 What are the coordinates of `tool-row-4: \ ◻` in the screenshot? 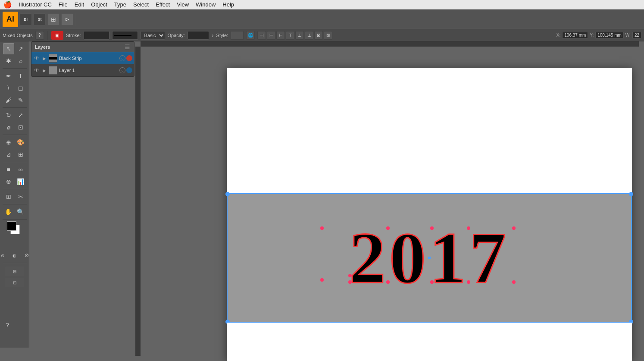 It's located at (15, 88).